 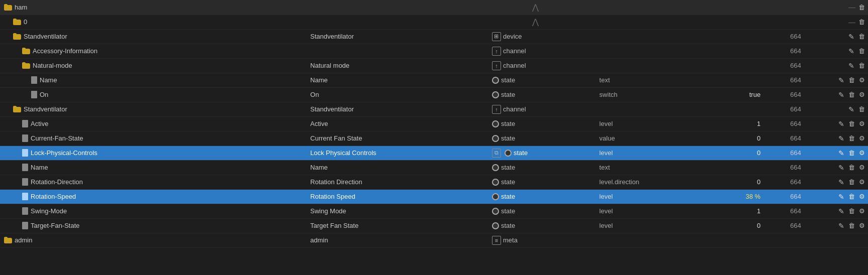 What do you see at coordinates (604, 80) in the screenshot?
I see `type-sub-label: text` at bounding box center [604, 80].